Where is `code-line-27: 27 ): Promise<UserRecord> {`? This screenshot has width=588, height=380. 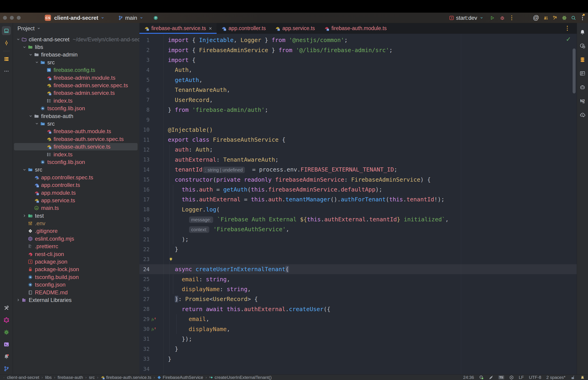
code-line-27: 27 ): Promise<UserRecord> { is located at coordinates (358, 299).